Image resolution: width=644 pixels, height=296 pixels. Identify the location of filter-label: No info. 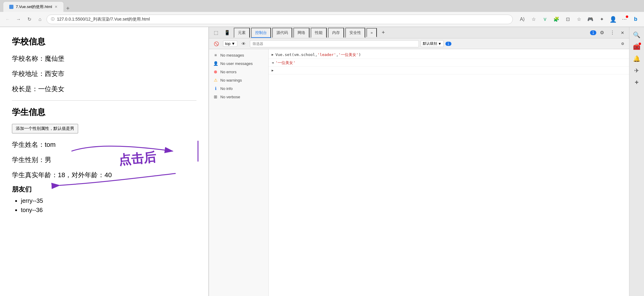
(227, 89).